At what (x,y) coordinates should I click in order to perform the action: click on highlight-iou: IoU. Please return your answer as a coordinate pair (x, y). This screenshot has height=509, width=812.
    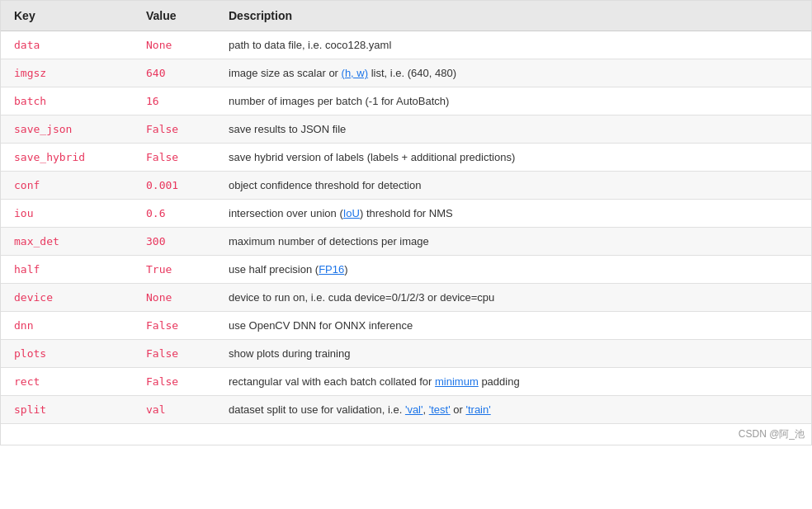
    Looking at the image, I should click on (352, 213).